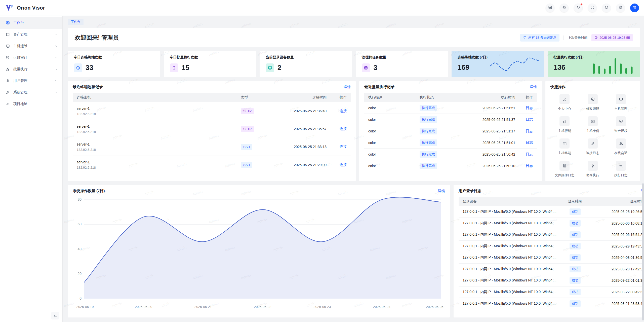 The width and height of the screenshot is (644, 322). Describe the element at coordinates (8, 46) in the screenshot. I see `monitor-icon` at that location.